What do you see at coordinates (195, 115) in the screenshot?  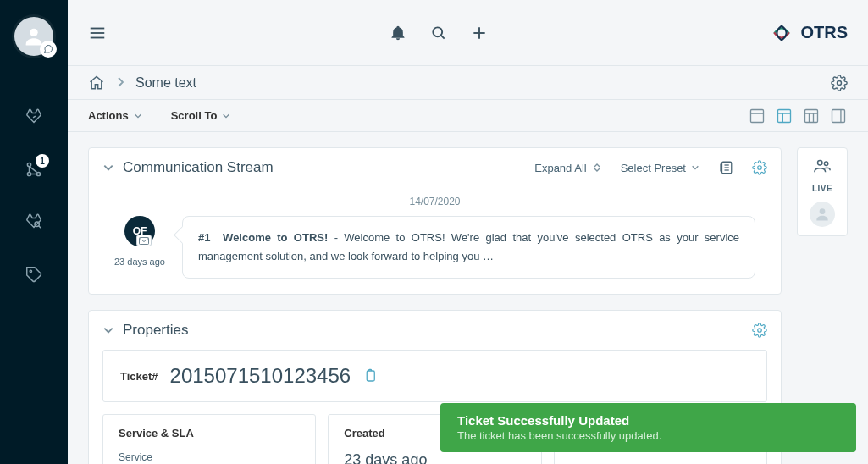 I see `scroll-to-label: Scroll To` at bounding box center [195, 115].